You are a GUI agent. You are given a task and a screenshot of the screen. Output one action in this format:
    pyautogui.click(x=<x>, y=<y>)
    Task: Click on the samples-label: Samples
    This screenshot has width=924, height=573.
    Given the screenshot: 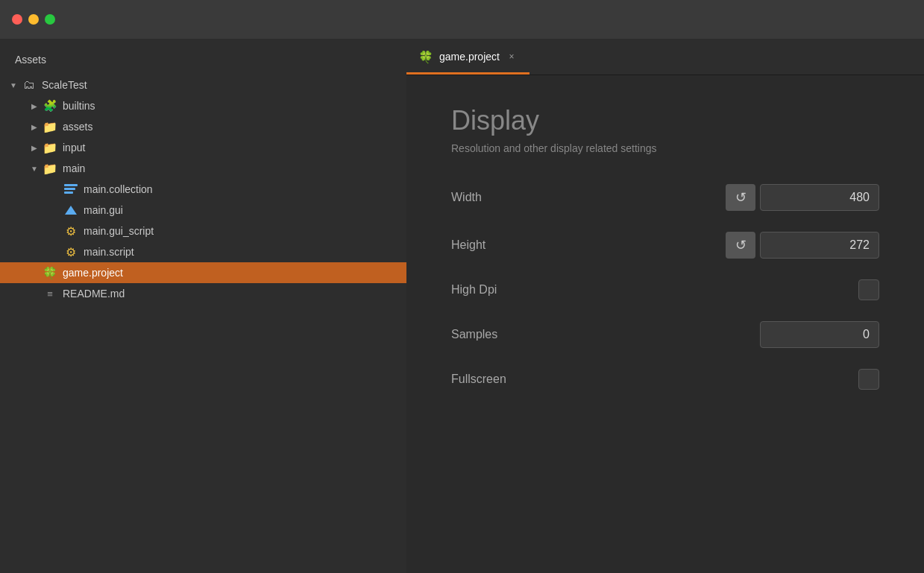 What is the action you would take?
    pyautogui.click(x=526, y=335)
    